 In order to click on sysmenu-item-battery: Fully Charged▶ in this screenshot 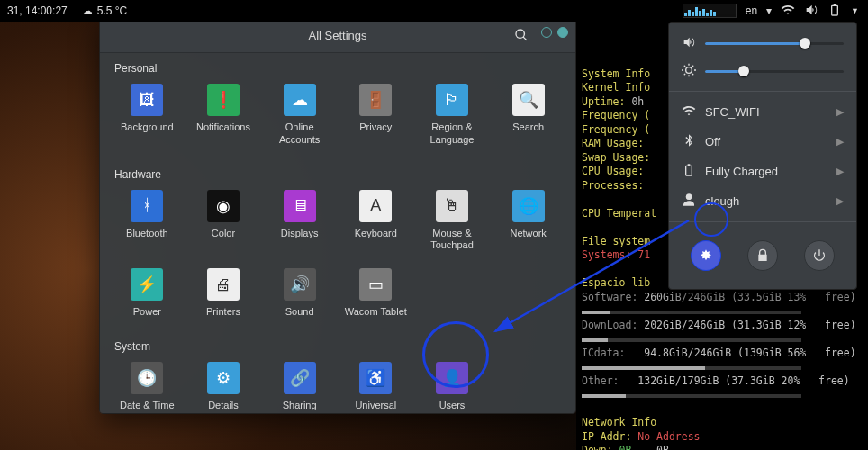, I will do `click(763, 171)`.